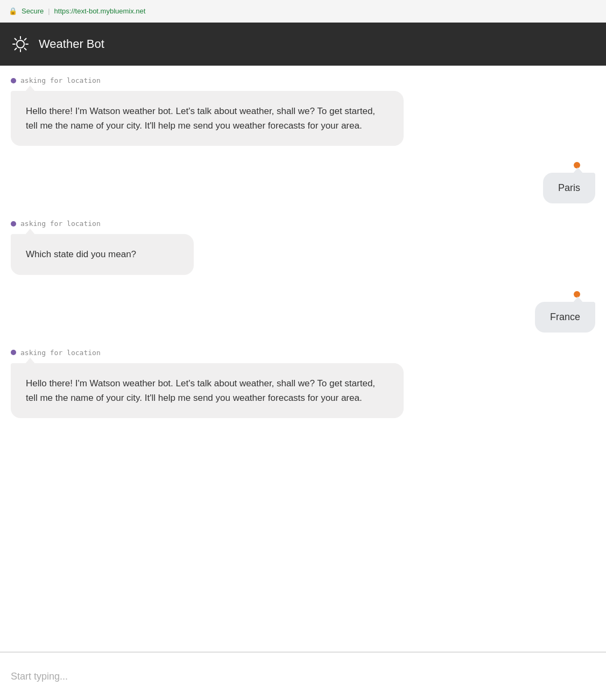 This screenshot has width=606, height=700. What do you see at coordinates (60, 224) in the screenshot?
I see `intent-text-2: asking for location` at bounding box center [60, 224].